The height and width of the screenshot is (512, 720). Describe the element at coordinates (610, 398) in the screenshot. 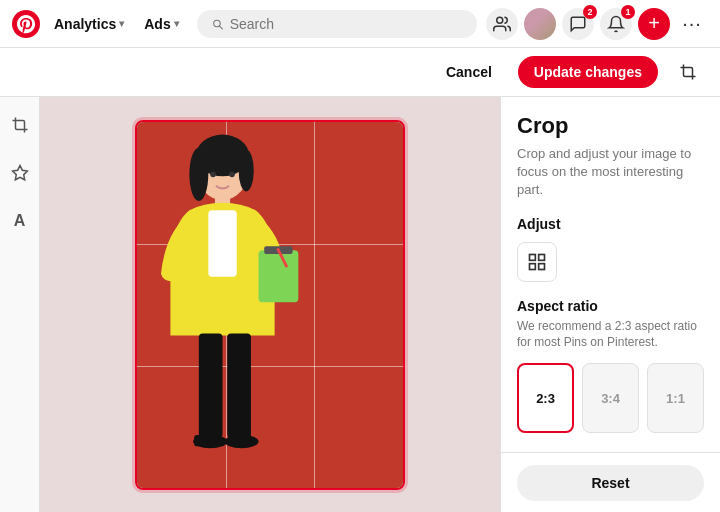

I see `aspect-options: 2:3 3:4 1:1` at that location.